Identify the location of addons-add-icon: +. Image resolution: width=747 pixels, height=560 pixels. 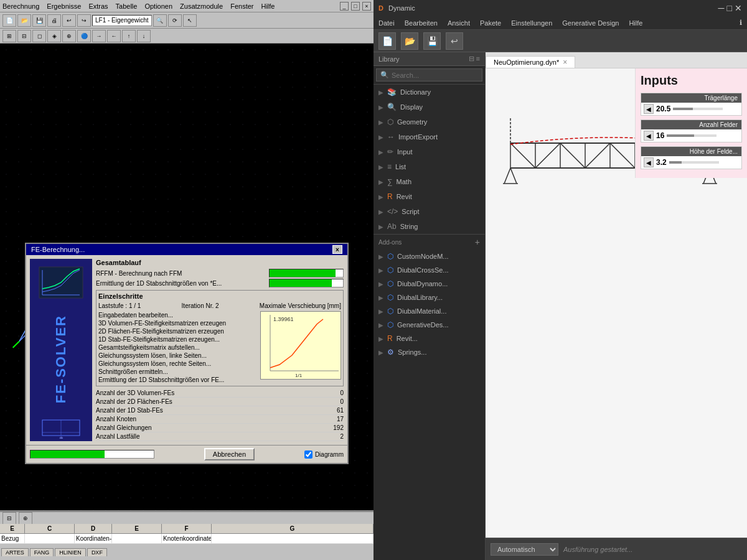
(477, 242).